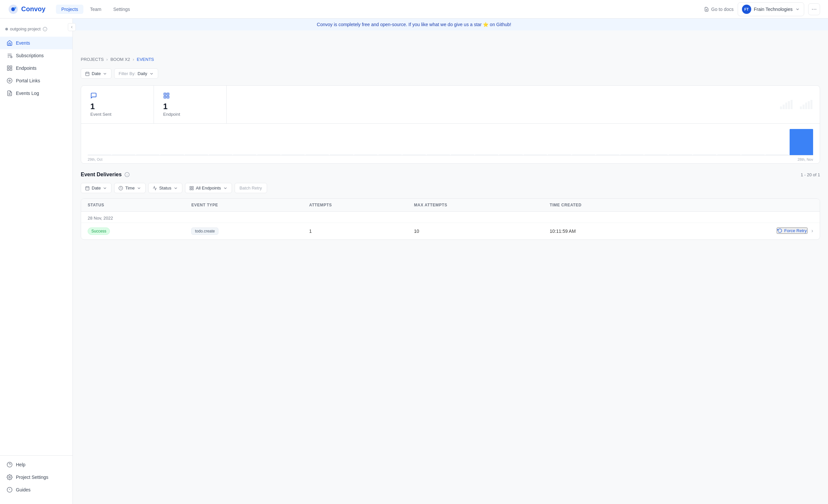 The height and width of the screenshot is (504, 828). What do you see at coordinates (9, 68) in the screenshot?
I see `endpoints-icon` at bounding box center [9, 68].